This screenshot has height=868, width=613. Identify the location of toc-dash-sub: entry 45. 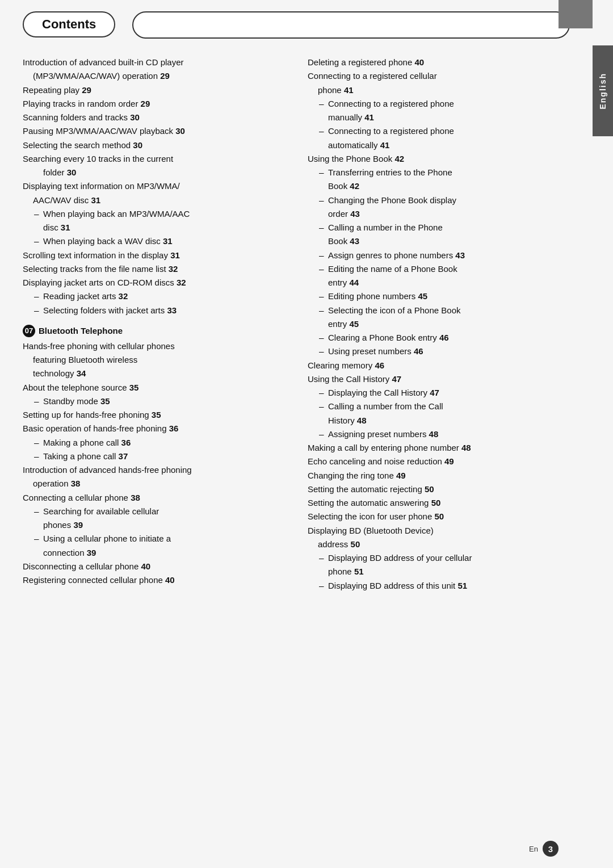
(439, 324).